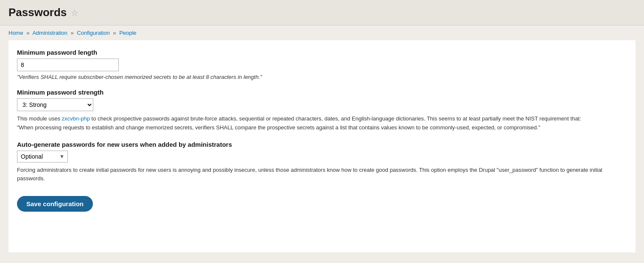 Image resolution: width=644 pixels, height=263 pixels. I want to click on min-strength-select: 0: None 1: Weak 2: Fair 3: Strong 4: Ver…, so click(55, 105).